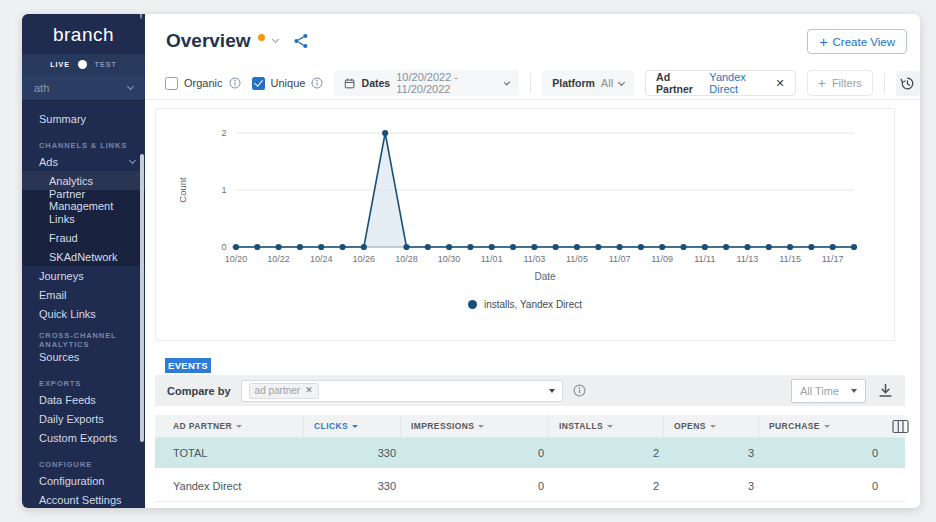 The image size is (936, 522). I want to click on sidebar-item-sources: Sources, so click(84, 356).